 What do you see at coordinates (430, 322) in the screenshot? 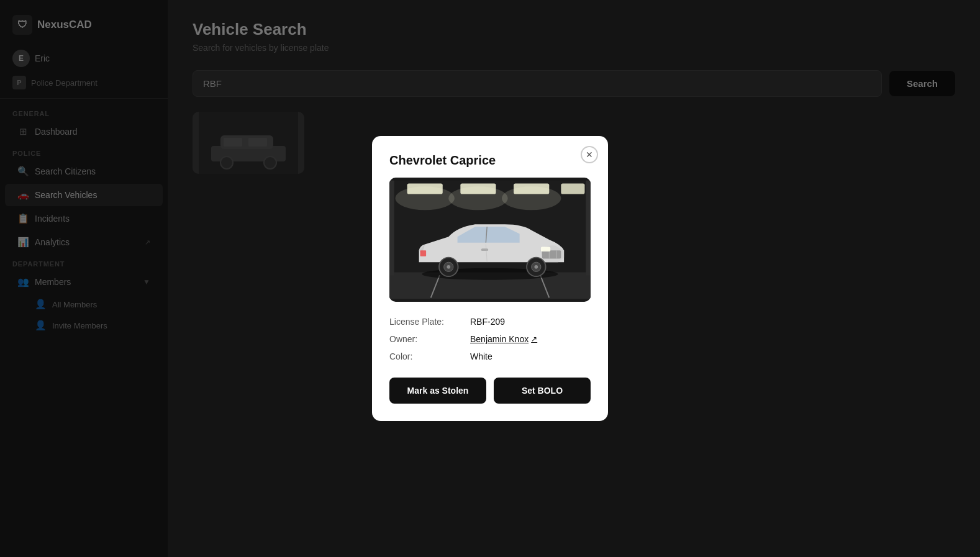
I see `license-plate-label: License Plate:` at bounding box center [430, 322].